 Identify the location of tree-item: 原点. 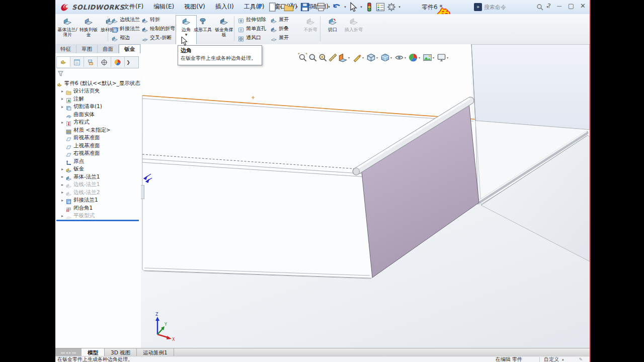
(98, 161).